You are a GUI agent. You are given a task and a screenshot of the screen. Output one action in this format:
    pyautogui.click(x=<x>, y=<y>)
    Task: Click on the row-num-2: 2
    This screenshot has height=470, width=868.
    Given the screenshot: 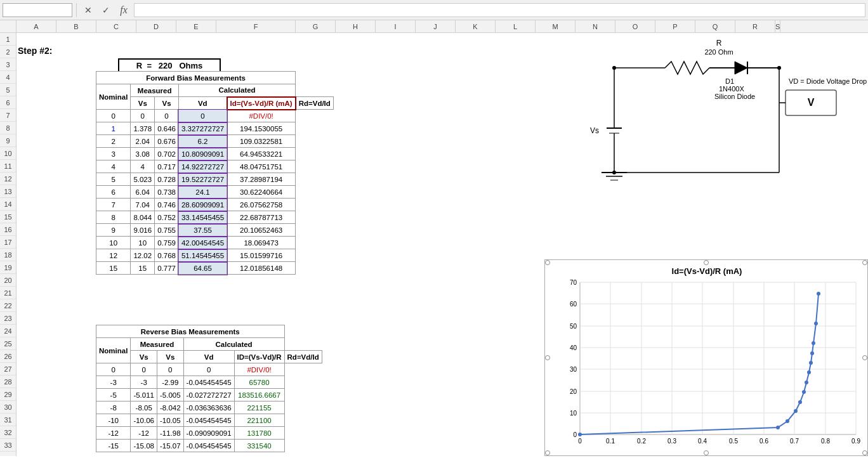 What is the action you would take?
    pyautogui.click(x=8, y=52)
    